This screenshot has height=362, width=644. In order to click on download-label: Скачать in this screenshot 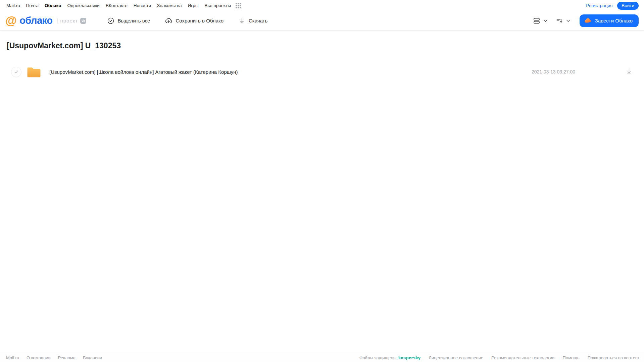, I will do `click(258, 21)`.